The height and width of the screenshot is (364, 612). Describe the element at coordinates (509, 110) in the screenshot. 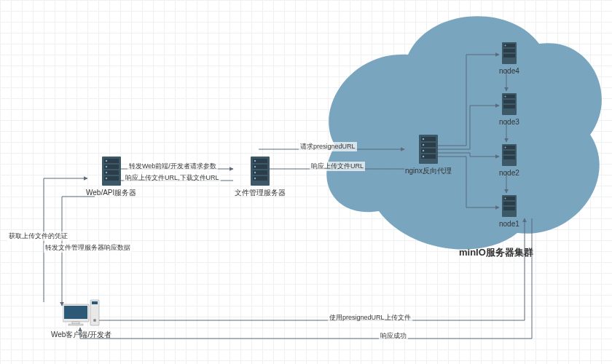

I see `node-node3: node3` at that location.